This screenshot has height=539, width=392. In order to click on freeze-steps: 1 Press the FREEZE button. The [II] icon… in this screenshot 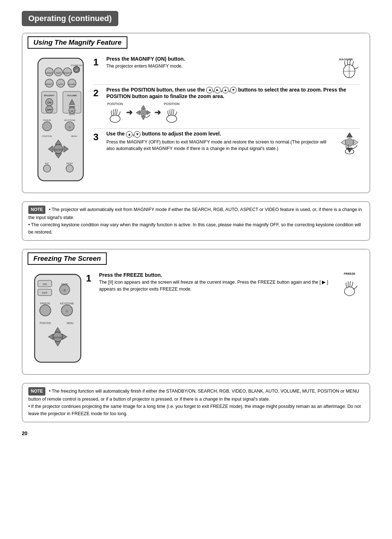, I will do `click(224, 318)`.